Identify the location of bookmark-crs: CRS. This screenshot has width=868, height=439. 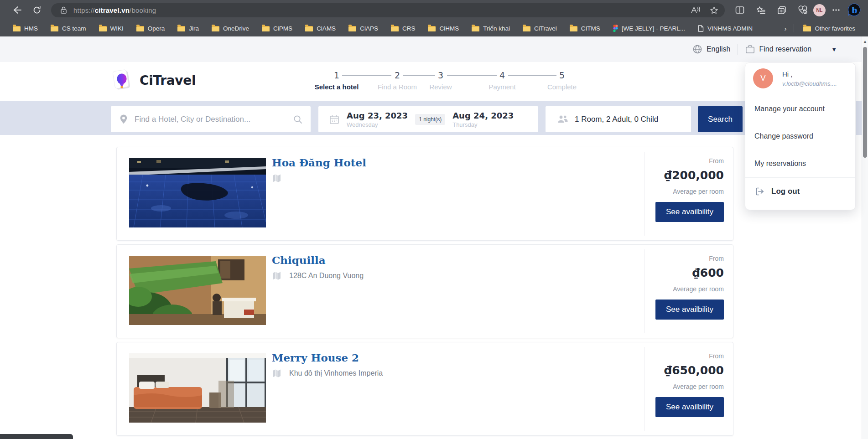
(403, 28).